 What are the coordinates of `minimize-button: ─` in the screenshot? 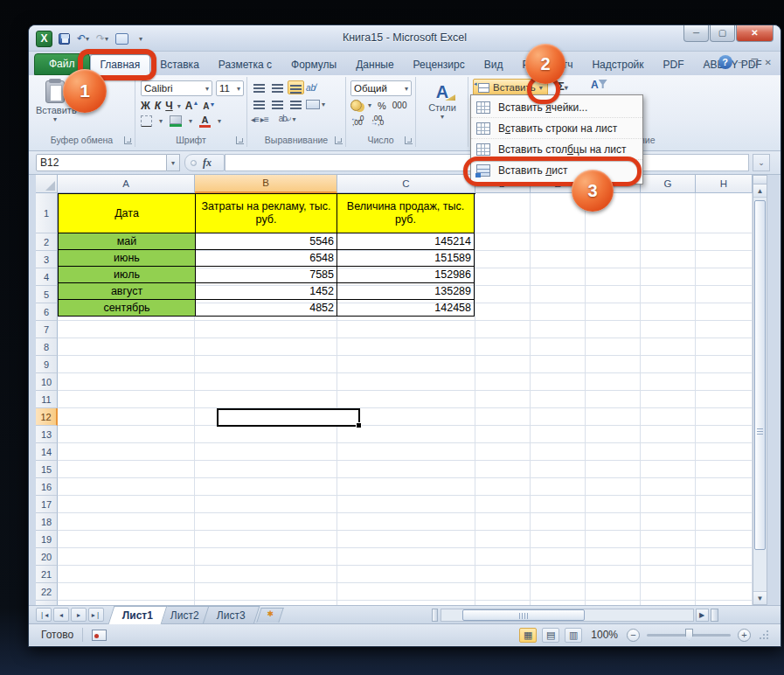 It's located at (696, 33).